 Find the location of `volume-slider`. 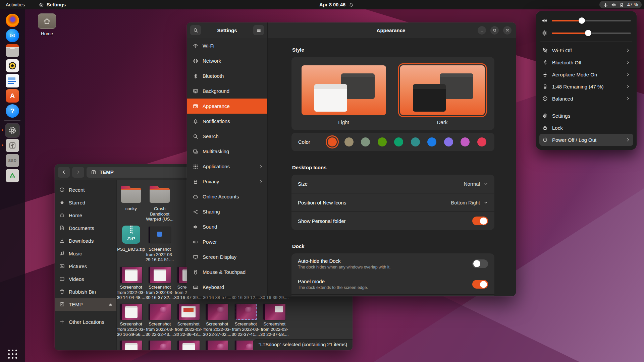

volume-slider is located at coordinates (586, 21).